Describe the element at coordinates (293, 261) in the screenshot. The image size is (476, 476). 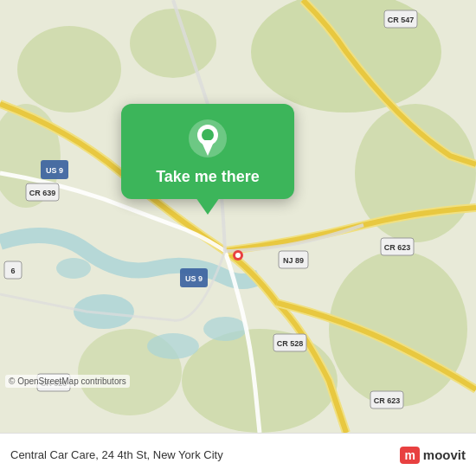
I see `svg-text: NJ 89` at that location.